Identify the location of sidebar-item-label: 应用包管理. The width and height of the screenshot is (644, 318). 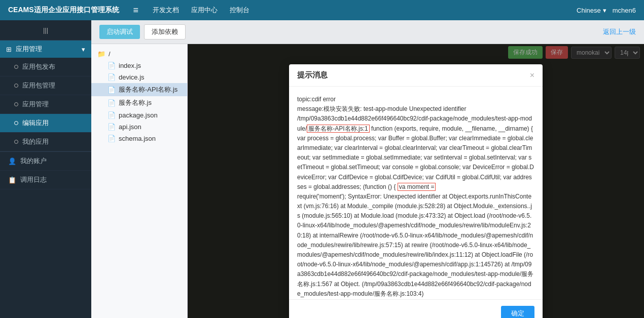
(39, 86).